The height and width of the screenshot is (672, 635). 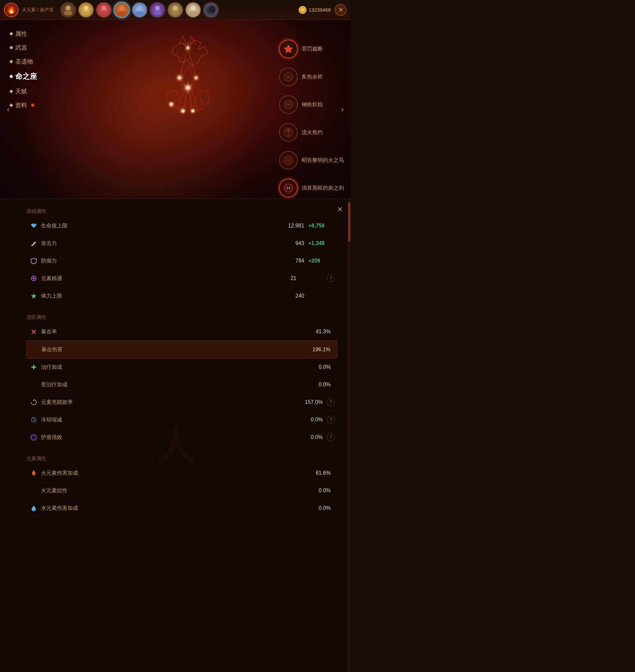 What do you see at coordinates (182, 402) in the screenshot?
I see `stat-row-er: 元素充能效率 157.0% ?` at bounding box center [182, 402].